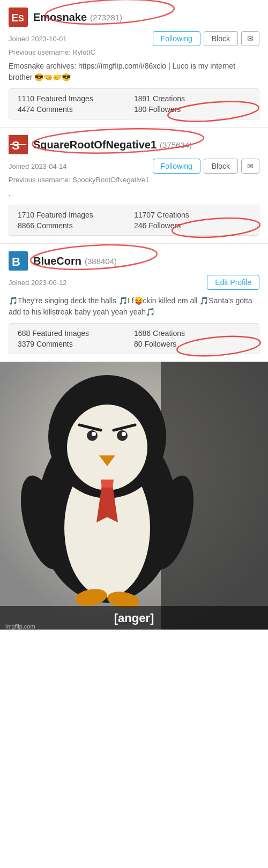 This screenshot has height=868, width=268. What do you see at coordinates (192, 344) in the screenshot?
I see `bluecorn-followers: 80 Followers` at bounding box center [192, 344].